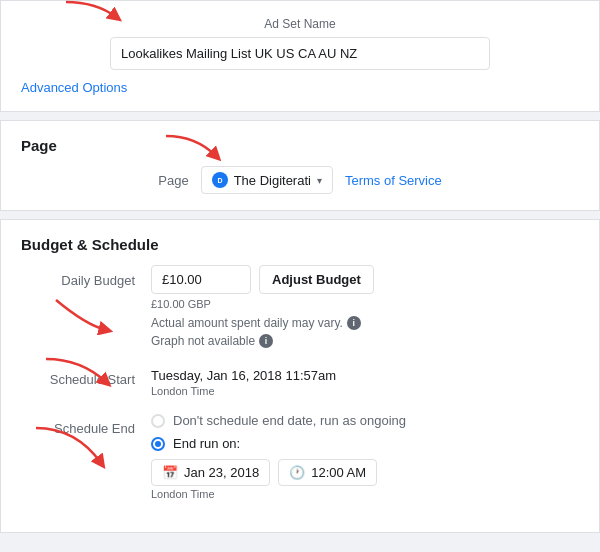  What do you see at coordinates (96, 16) in the screenshot?
I see `arrow-ad-set-name` at bounding box center [96, 16].